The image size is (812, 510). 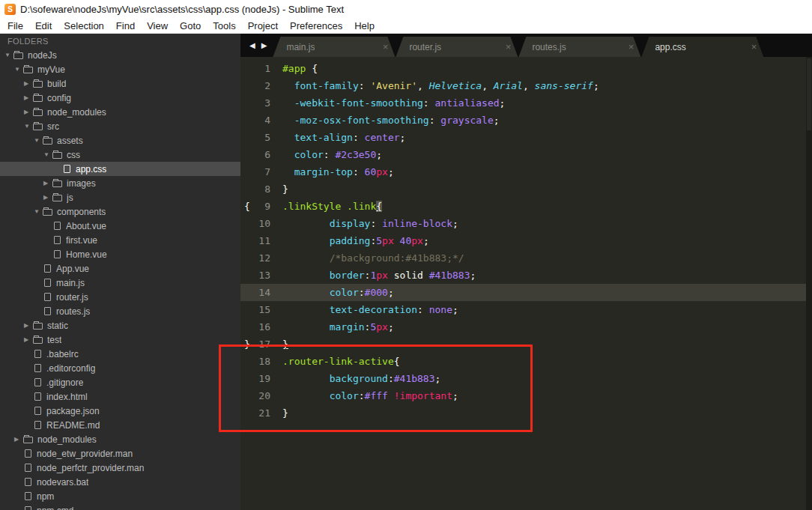 I want to click on tree-folder-config: ▶config, so click(x=120, y=97).